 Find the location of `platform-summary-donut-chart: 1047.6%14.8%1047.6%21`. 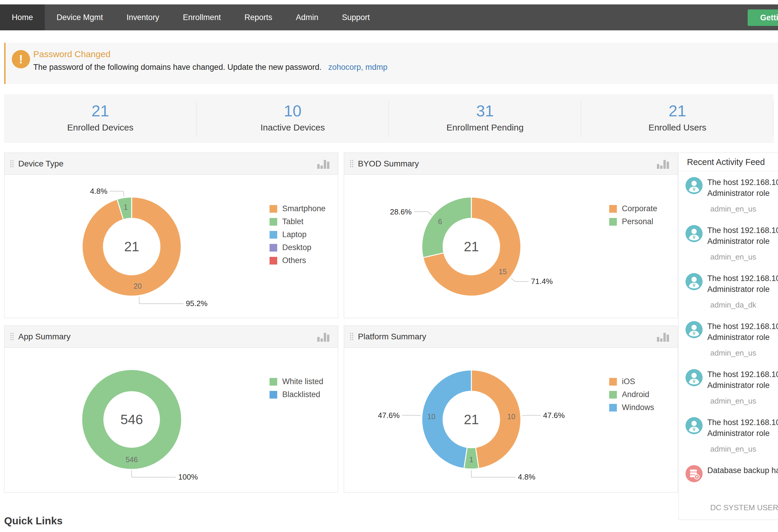

platform-summary-donut-chart: 1047.6%14.8%1047.6%21 is located at coordinates (511, 420).